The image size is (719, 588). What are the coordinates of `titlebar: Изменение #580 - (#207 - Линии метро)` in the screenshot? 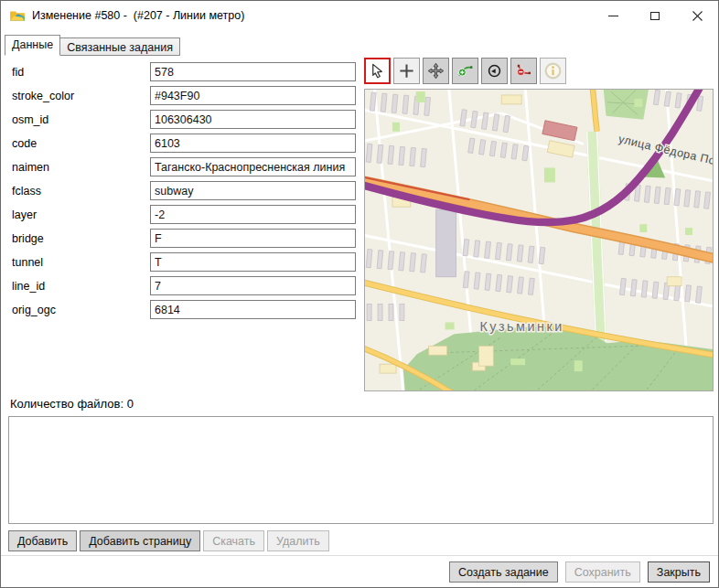 It's located at (360, 16).